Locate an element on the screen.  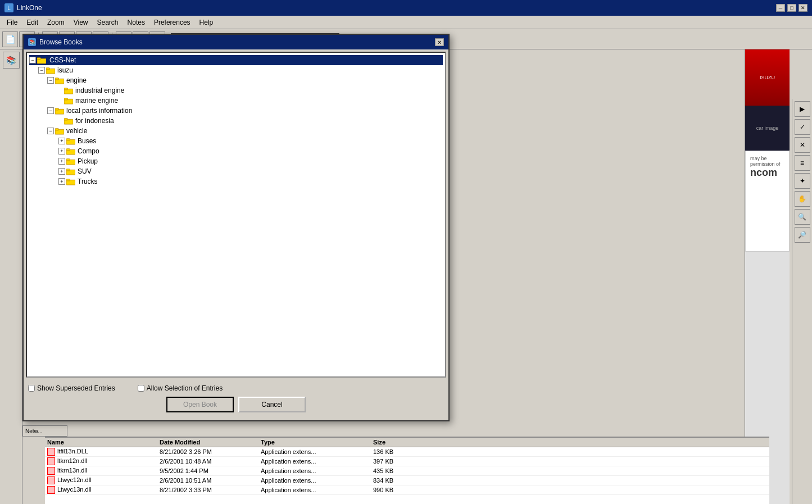
tree-expand-buses: + is located at coordinates (62, 141).